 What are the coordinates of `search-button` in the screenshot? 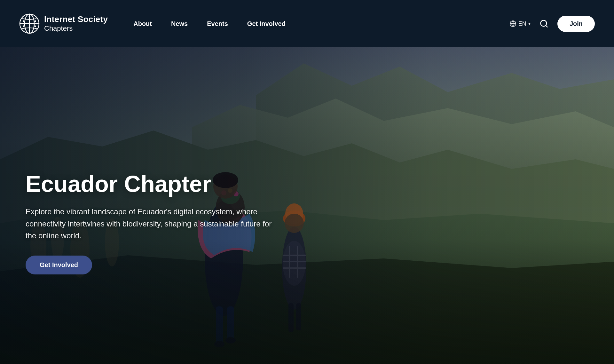 It's located at (544, 24).